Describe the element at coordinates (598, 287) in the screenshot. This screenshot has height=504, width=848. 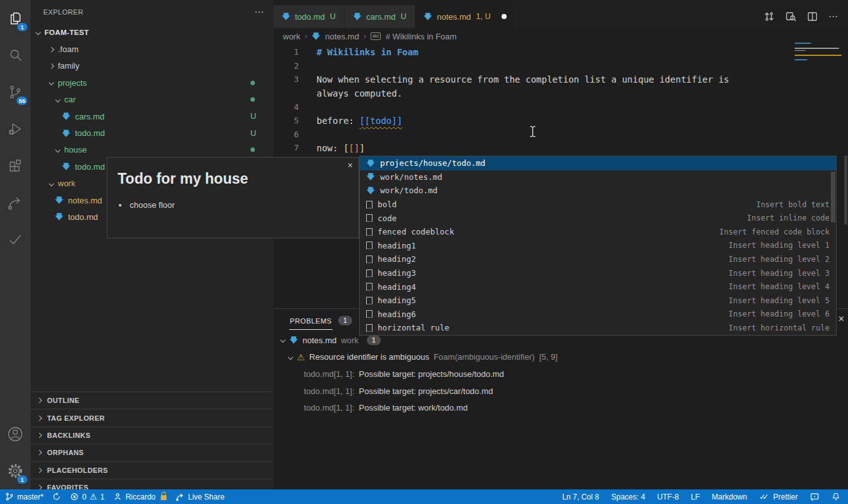
I see `suggestion-heading4: heading4 Insert heading level 4` at that location.